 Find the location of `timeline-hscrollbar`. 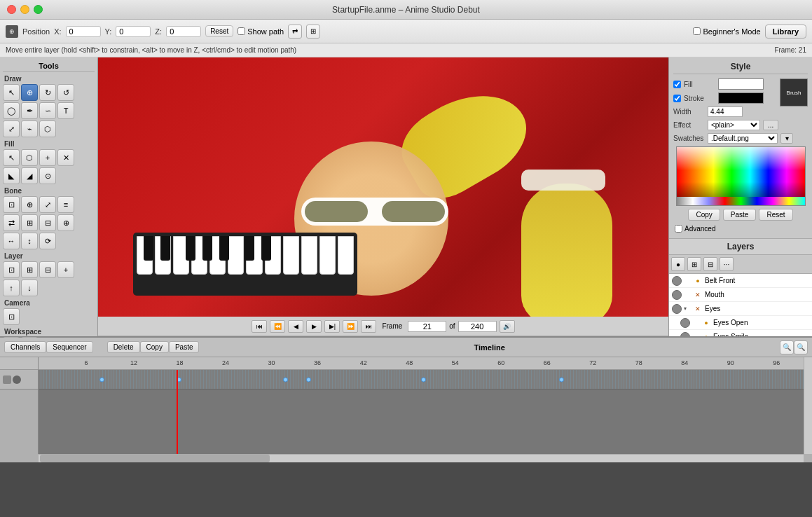

timeline-hscrollbar is located at coordinates (421, 458).